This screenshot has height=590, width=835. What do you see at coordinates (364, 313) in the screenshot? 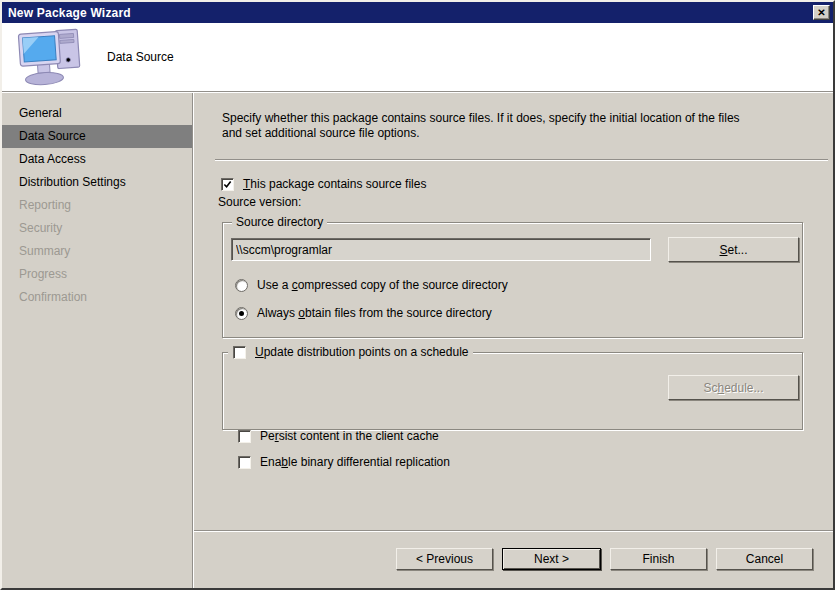
I see `always-obtain-radio: Always obtain files from the source dire…` at bounding box center [364, 313].